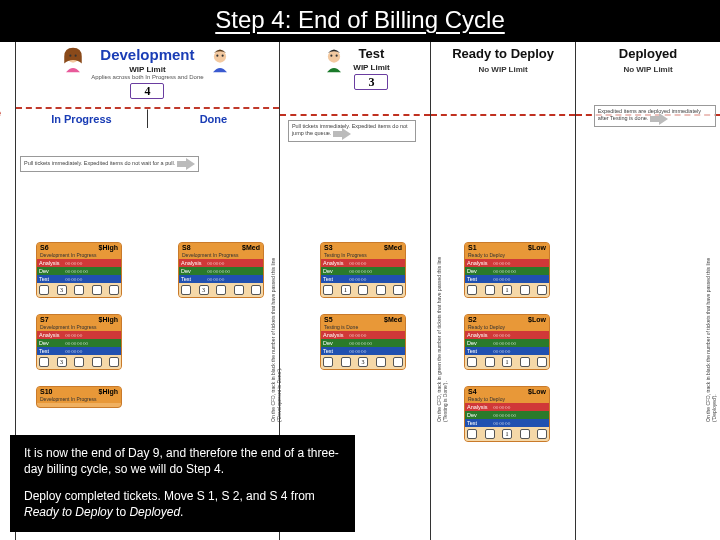 This screenshot has height=540, width=720. What do you see at coordinates (147, 54) in the screenshot?
I see `column-title: Development` at bounding box center [147, 54].